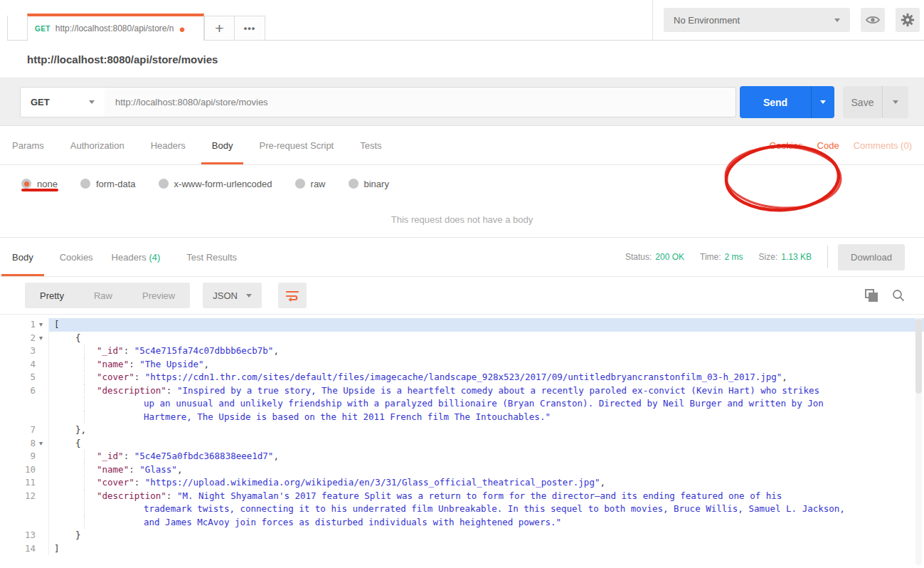 This screenshot has height=568, width=924. What do you see at coordinates (639, 257) in the screenshot?
I see `status-label: Status:` at bounding box center [639, 257].